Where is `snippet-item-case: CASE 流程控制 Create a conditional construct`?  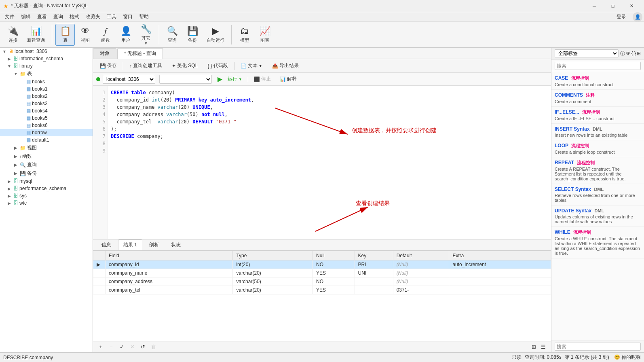 snippet-item-case: CASE 流程控制 Create a conditional construct is located at coordinates (598, 81).